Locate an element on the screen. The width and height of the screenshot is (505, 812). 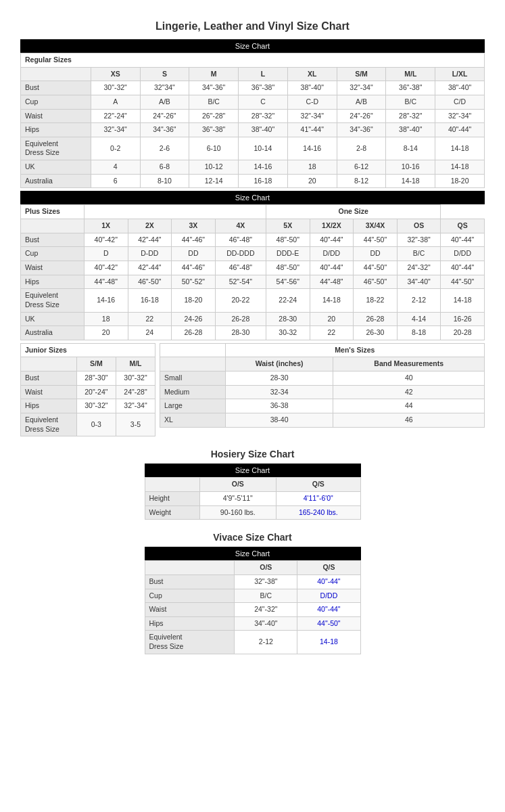
regular-cell: 22"-24" is located at coordinates (115, 116).